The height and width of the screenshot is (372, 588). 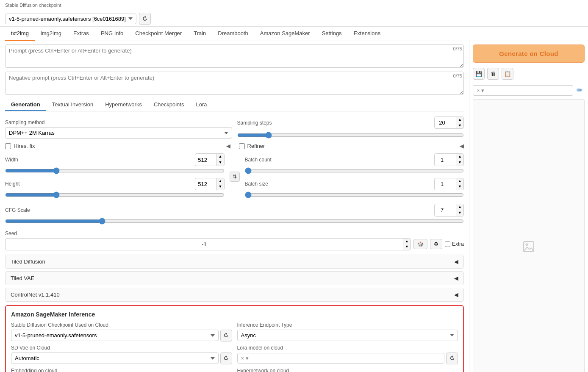 What do you see at coordinates (201, 105) in the screenshot?
I see `sub-tab-lora: Lora` at bounding box center [201, 105].